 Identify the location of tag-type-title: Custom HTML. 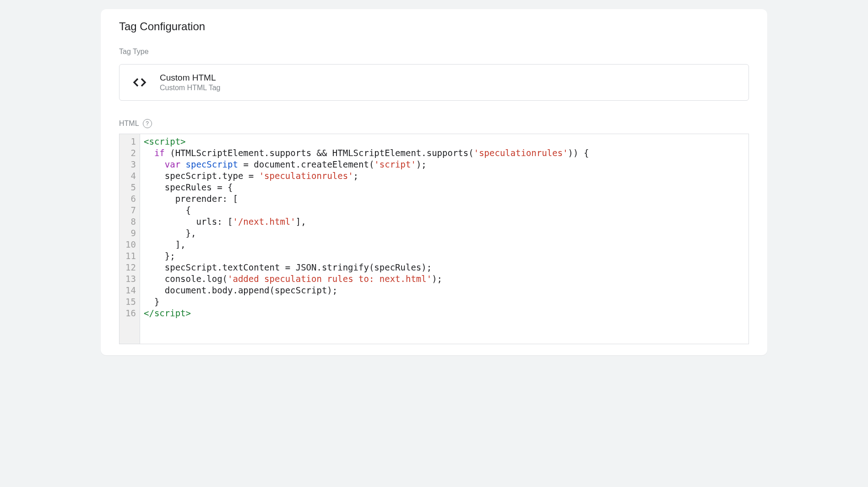
(190, 78).